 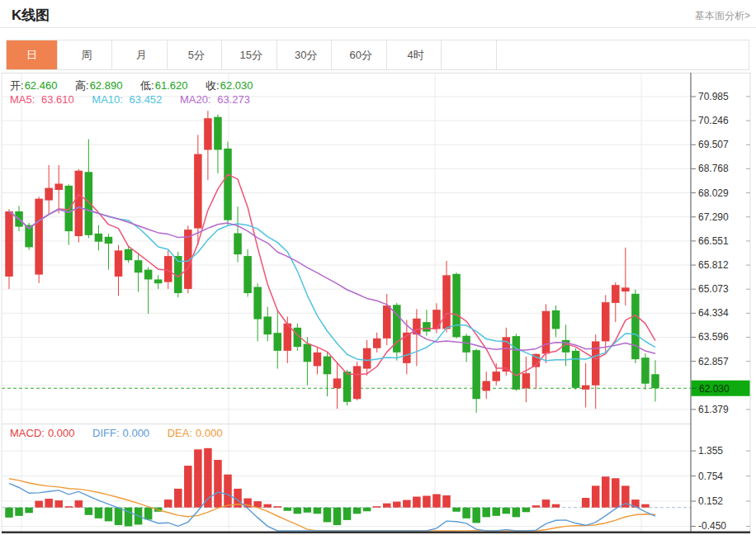 I want to click on svg-text: 1.355, so click(x=711, y=451).